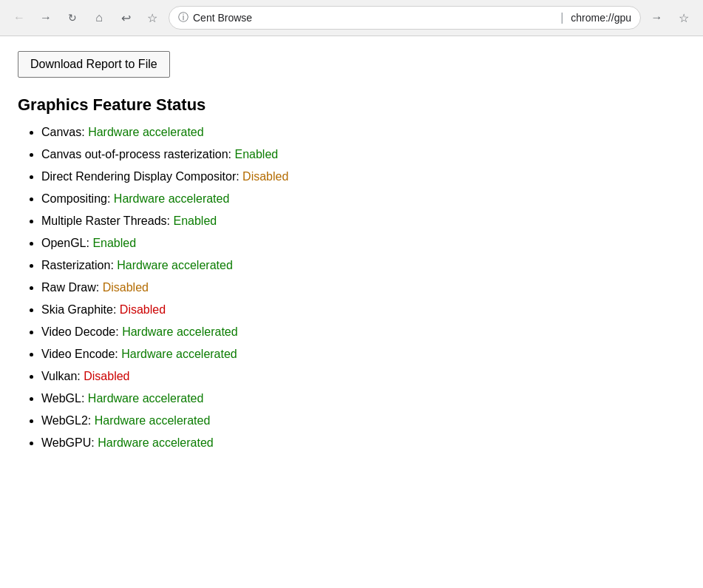  I want to click on address-bar: ⓘ Cent Browse | chrome://gpu, so click(405, 18).